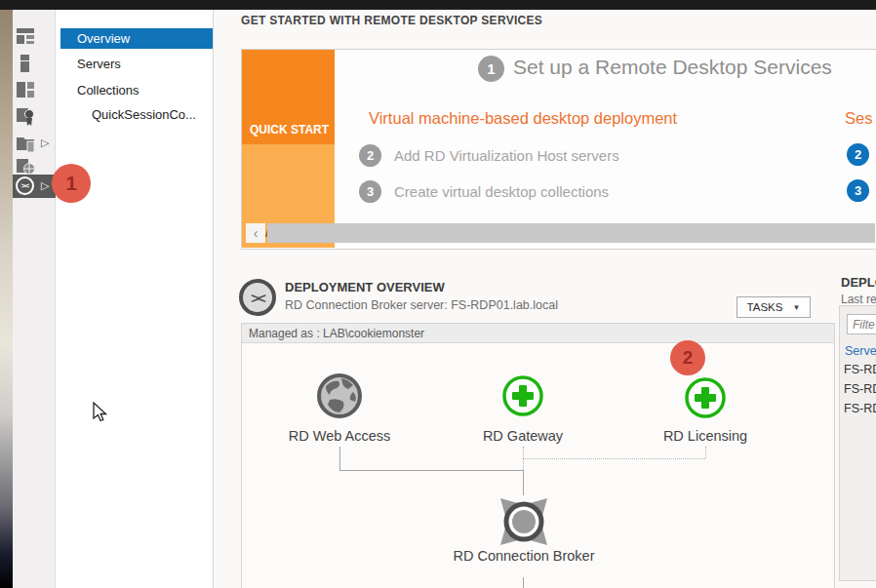 This screenshot has height=588, width=876. Describe the element at coordinates (100, 414) in the screenshot. I see `mouse-cursor` at that location.